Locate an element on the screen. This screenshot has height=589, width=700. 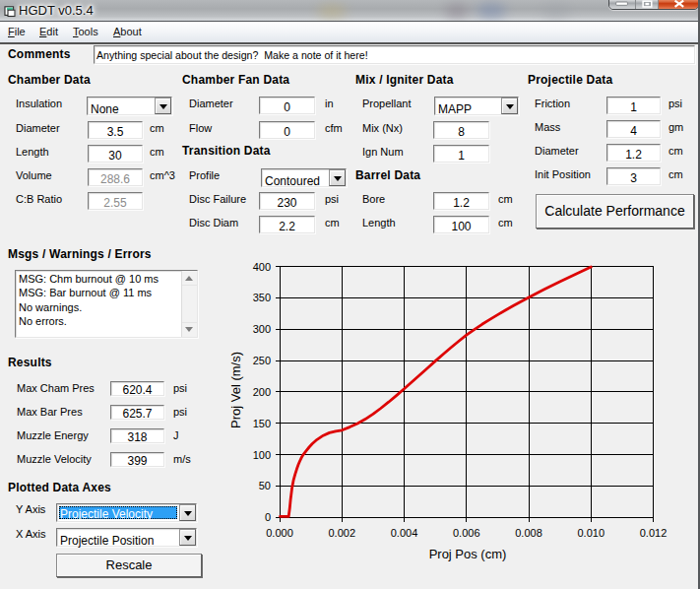
svg-text: 0 is located at coordinates (268, 517).